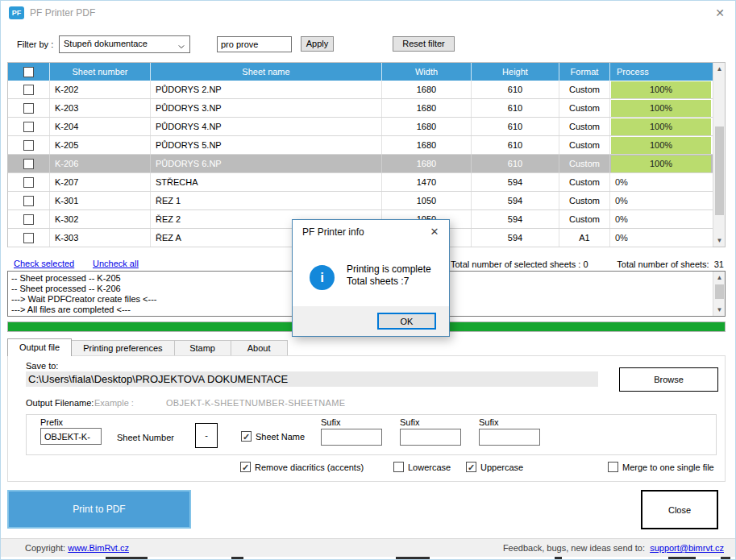  What do you see at coordinates (661, 467) in the screenshot?
I see `option-checkbox-item: Merge to one single file` at bounding box center [661, 467].